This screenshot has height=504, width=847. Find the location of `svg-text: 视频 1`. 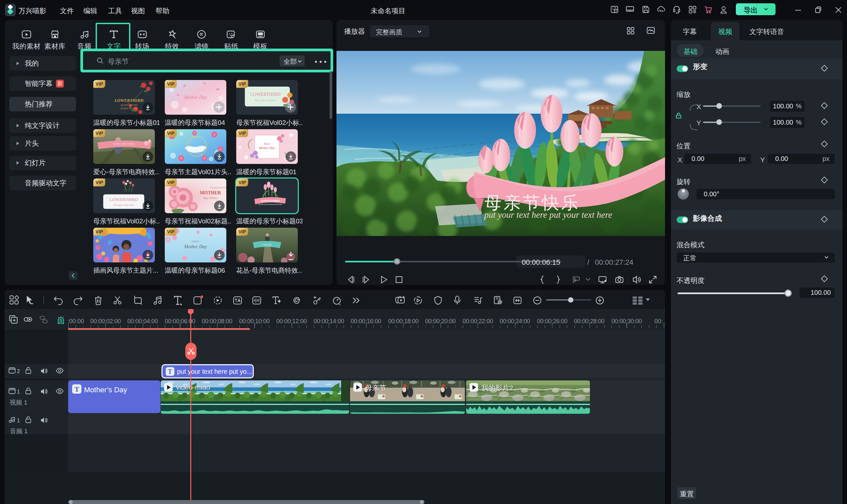

svg-text: 视频 1 is located at coordinates (18, 402).